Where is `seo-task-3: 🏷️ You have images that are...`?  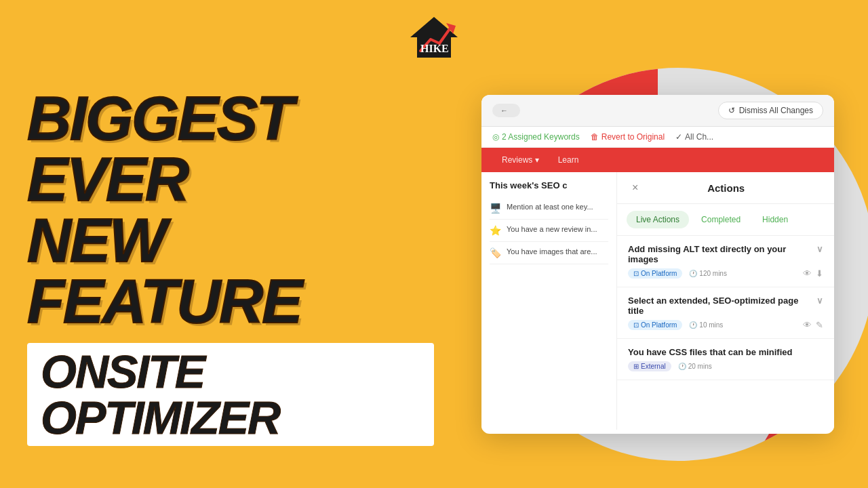
seo-task-3: 🏷️ You have images that are... is located at coordinates (549, 253).